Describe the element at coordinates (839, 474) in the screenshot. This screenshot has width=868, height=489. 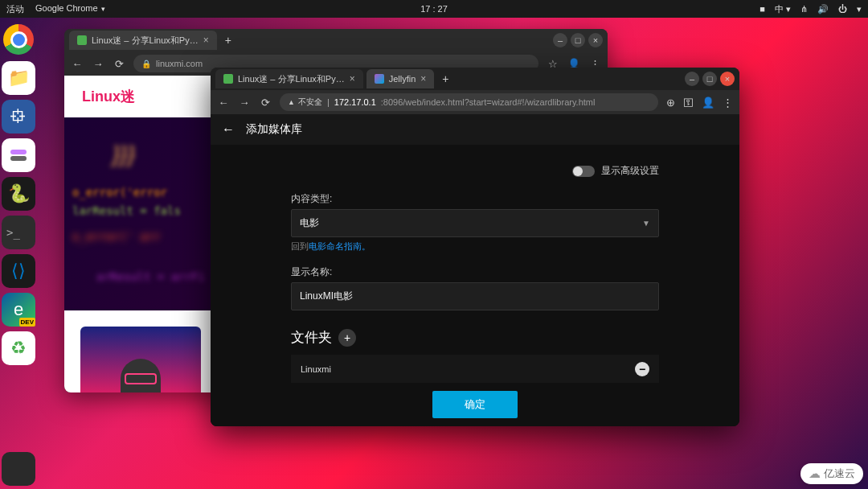
I see `watermark-text: 亿速云` at that location.